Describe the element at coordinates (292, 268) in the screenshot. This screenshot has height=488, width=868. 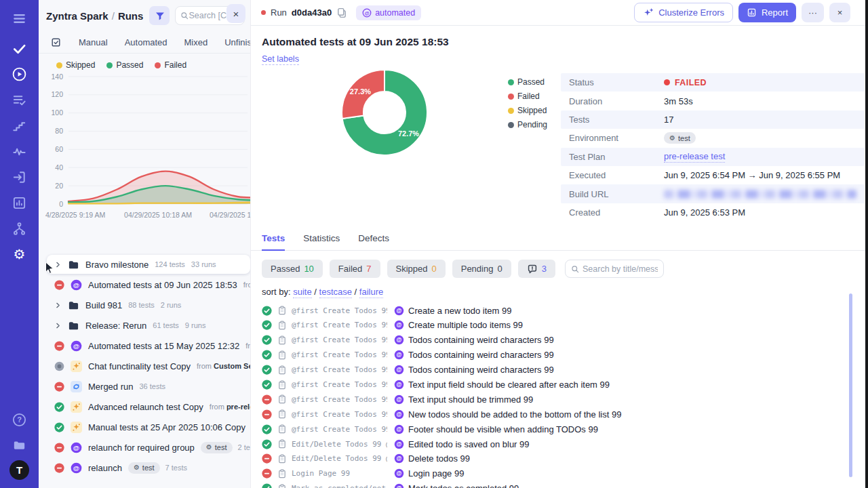
I see `filter-passed-button: Passed10` at that location.